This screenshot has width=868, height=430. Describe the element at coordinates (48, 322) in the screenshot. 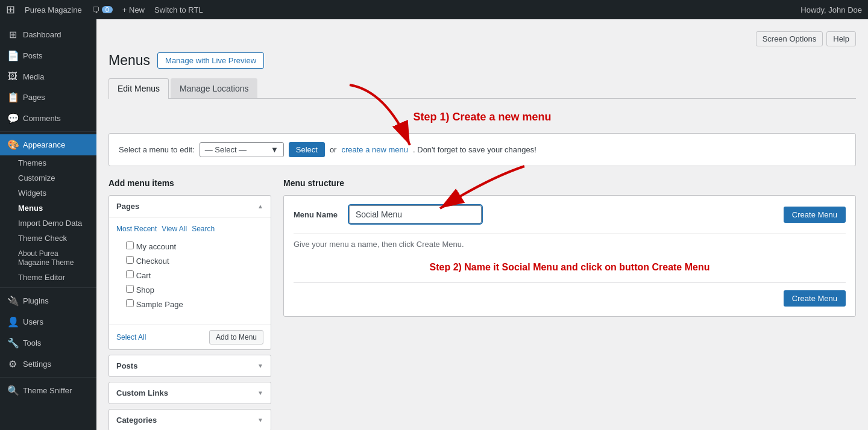

I see `sidebar-item-users: 👤 Users` at that location.